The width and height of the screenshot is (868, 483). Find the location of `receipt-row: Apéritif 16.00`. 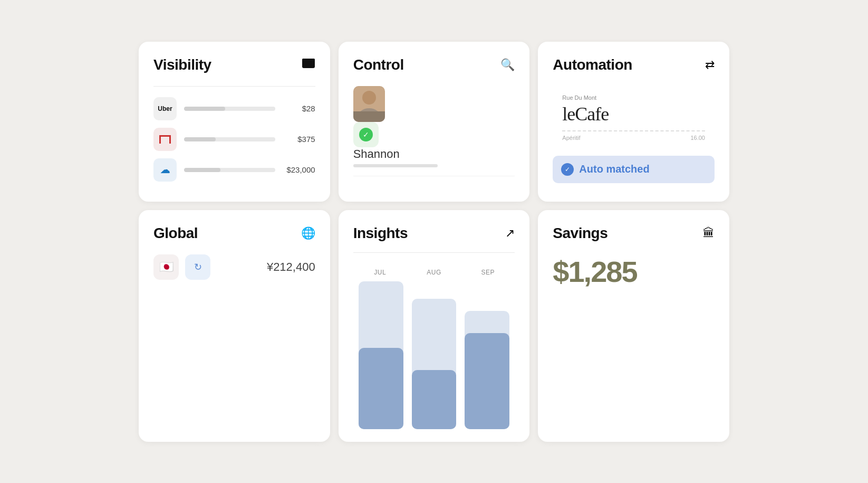

receipt-row: Apéritif 16.00 is located at coordinates (634, 138).